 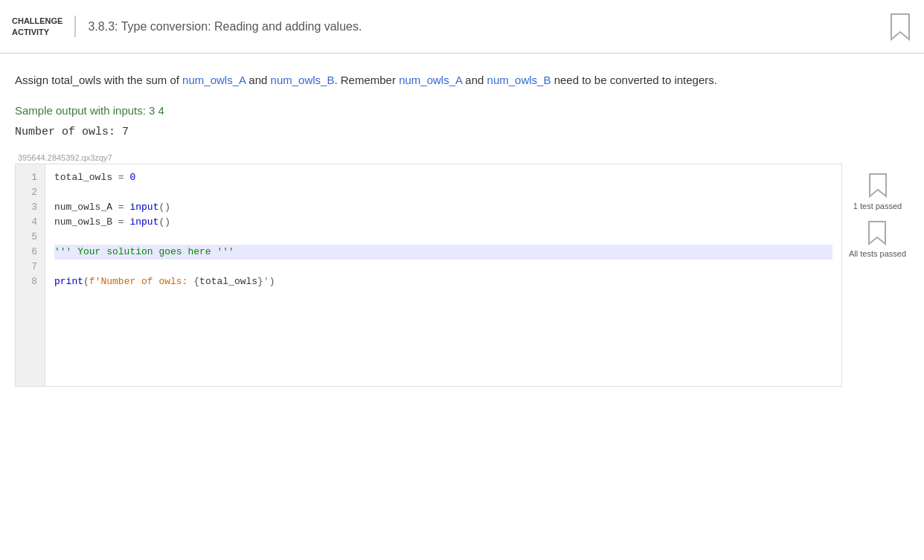 I want to click on desc-text-and: and, so click(x=257, y=80).